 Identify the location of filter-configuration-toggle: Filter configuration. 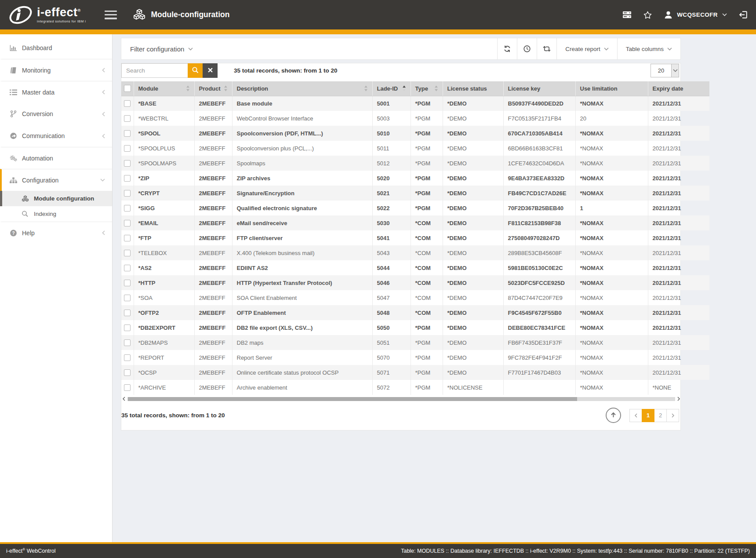
(157, 49).